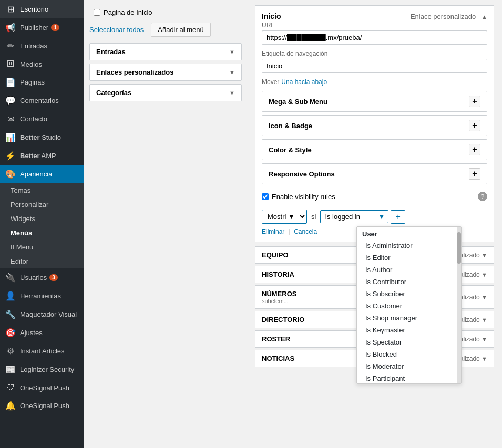 This screenshot has width=502, height=448. What do you see at coordinates (42, 64) in the screenshot?
I see `sidebar-item-medios: 🖼 Medios` at bounding box center [42, 64].